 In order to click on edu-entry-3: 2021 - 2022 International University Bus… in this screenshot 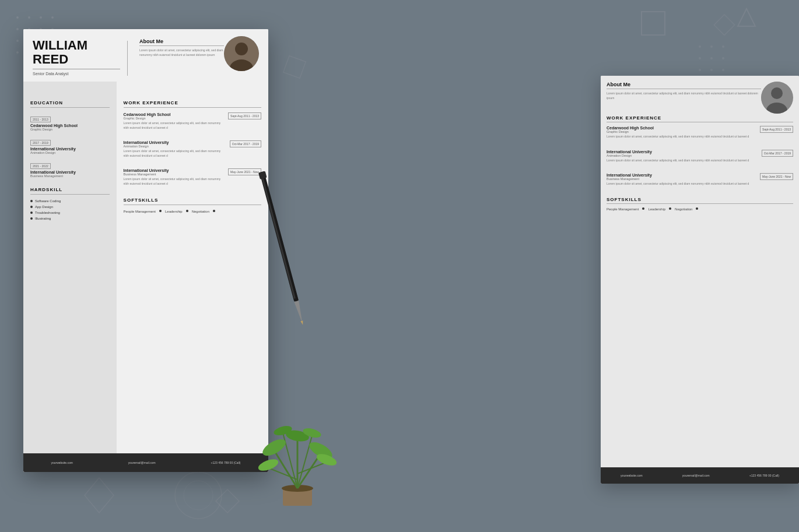, I will do `click(70, 168)`.